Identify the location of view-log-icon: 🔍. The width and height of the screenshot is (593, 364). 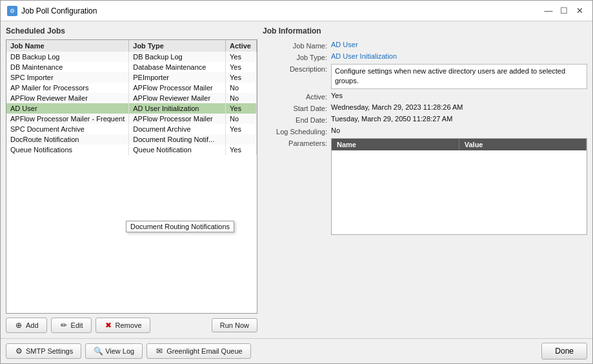
(98, 351).